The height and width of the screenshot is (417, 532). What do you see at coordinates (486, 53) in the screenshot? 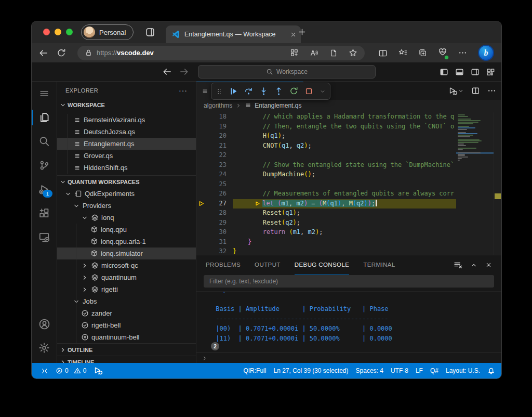
I see `bing-copilot-button: b` at bounding box center [486, 53].